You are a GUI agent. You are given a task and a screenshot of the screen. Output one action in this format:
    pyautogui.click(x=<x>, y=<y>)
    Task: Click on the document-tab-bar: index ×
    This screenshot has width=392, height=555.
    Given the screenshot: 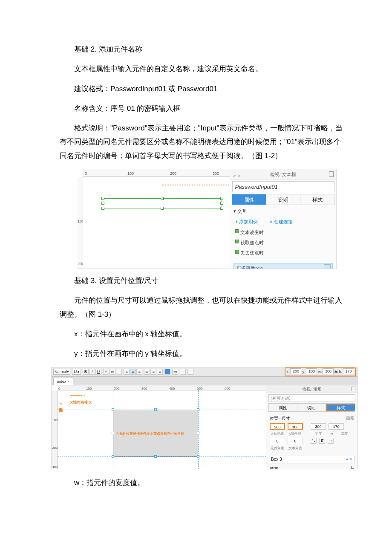 What is the action you would take?
    pyautogui.click(x=205, y=381)
    